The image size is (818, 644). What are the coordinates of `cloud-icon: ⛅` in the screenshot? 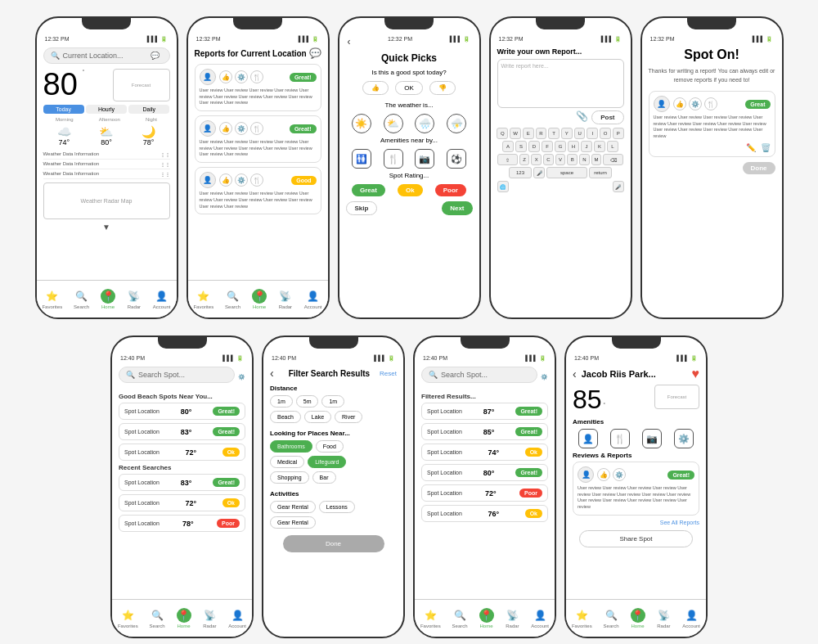 It's located at (393, 124).